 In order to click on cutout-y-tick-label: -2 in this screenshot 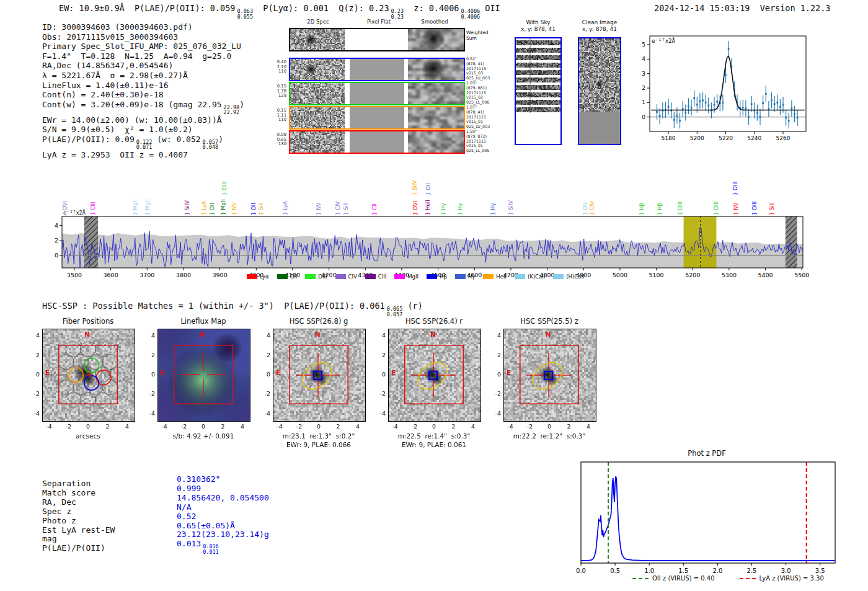, I will do `click(265, 393)`.